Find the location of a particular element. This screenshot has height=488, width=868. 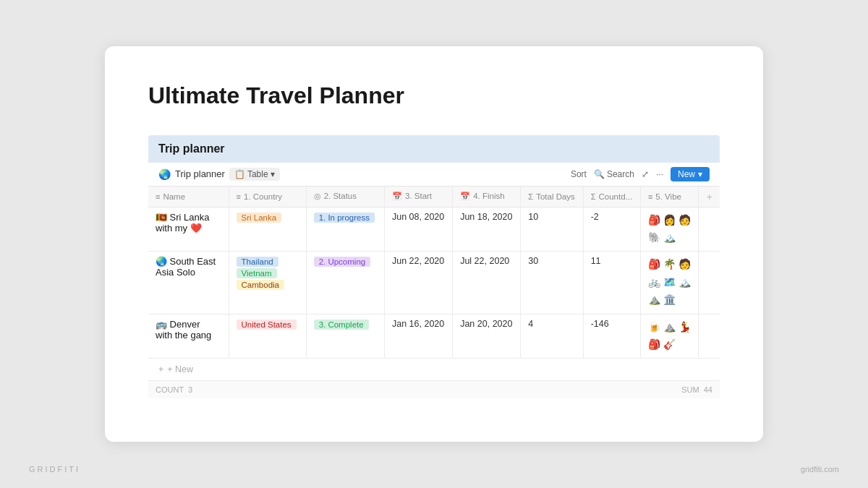

new-row-button: + + New is located at coordinates (434, 369).